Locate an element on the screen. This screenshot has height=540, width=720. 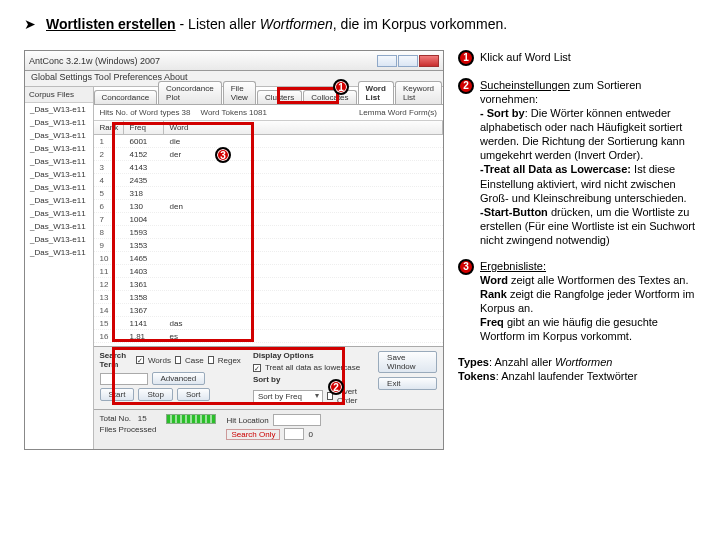
marker-2-icon: 2 is located at coordinates (466, 86).